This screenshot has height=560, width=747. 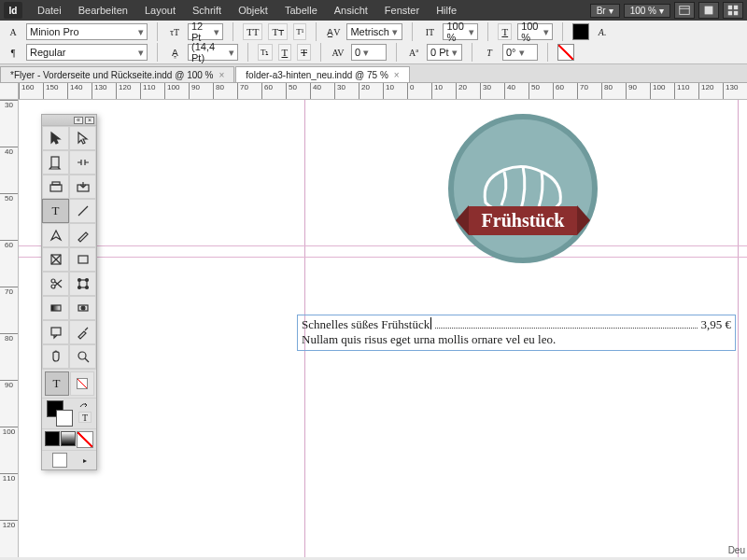 I want to click on view-mode-arrow-icon: ▸, so click(x=85, y=461).